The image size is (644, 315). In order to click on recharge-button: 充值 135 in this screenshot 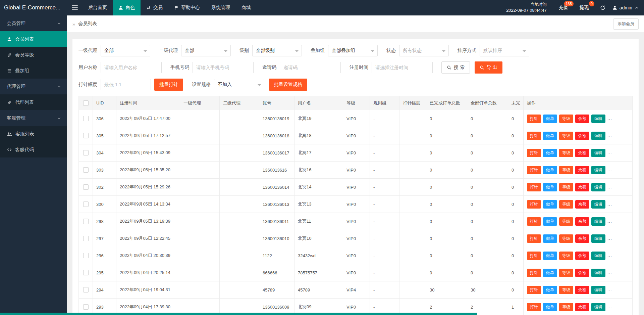, I will do `click(564, 8)`.